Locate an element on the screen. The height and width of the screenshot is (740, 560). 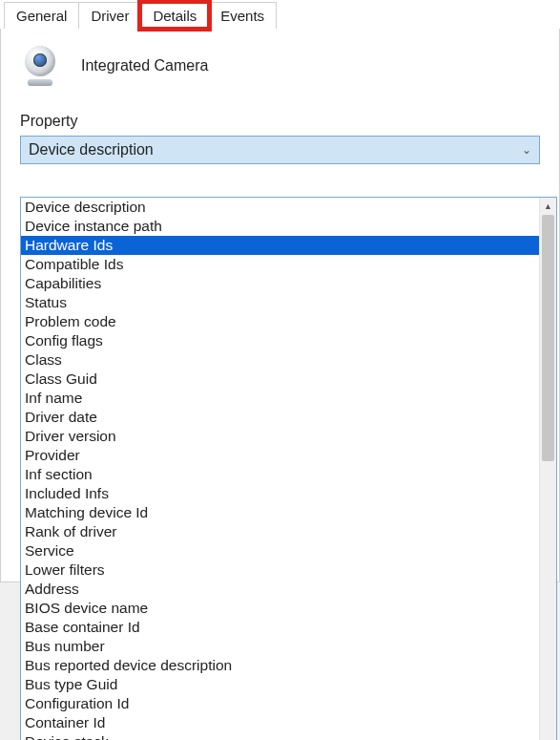
dropdown-option: Matching device Id is located at coordinates (280, 513).